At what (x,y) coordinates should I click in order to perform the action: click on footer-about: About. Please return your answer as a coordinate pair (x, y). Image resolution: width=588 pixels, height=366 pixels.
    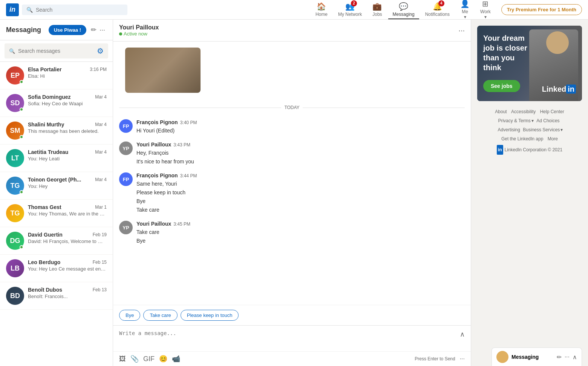
    Looking at the image, I should click on (501, 112).